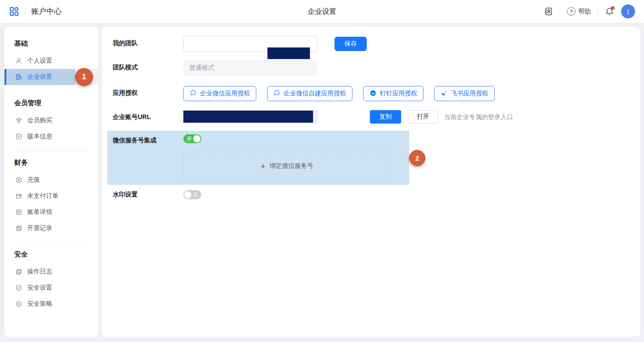  I want to click on save-button: 保存, so click(351, 44).